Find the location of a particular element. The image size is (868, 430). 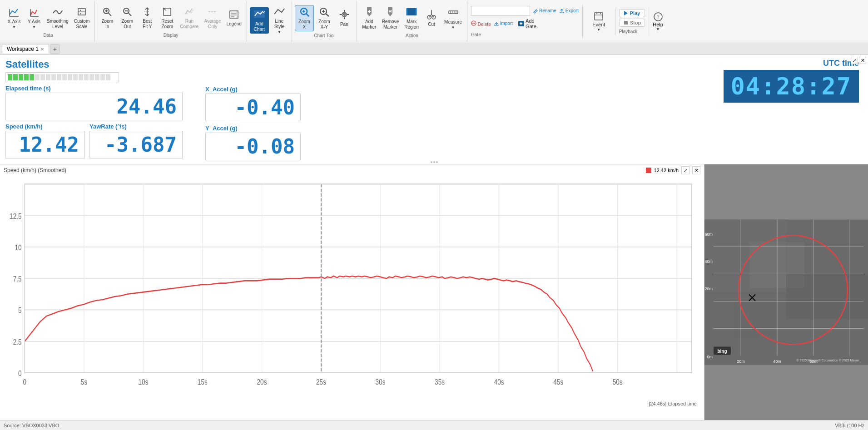

svg-text: 30s is located at coordinates (381, 381).